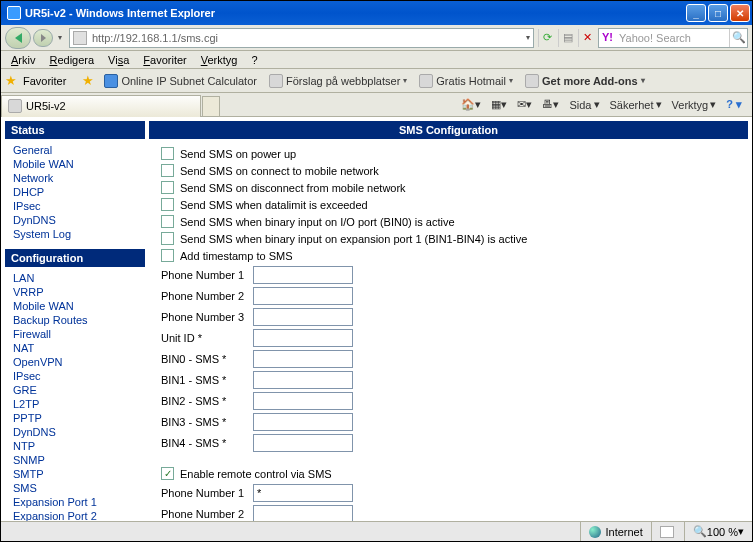 The image size is (753, 542). I want to click on address-text: http://192.168.1.1/sms.cgi, so click(306, 38).